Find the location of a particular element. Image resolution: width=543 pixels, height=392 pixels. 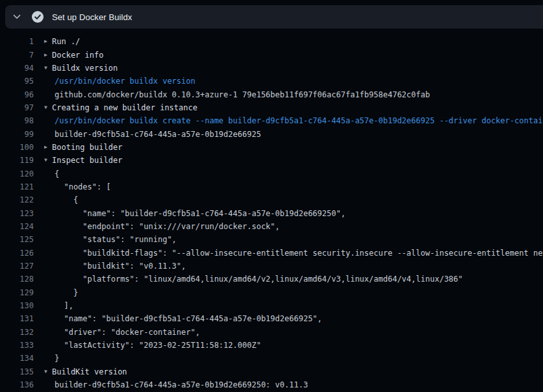

log-text: Docker info is located at coordinates (78, 55).